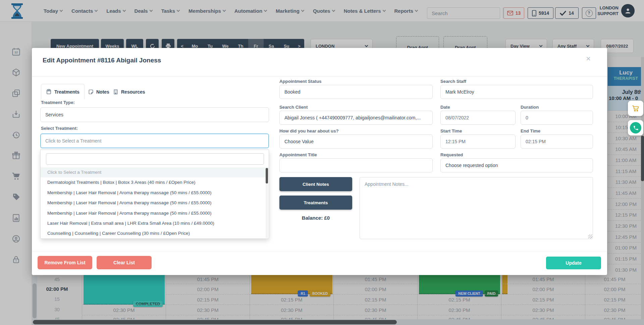 The height and width of the screenshot is (325, 644). What do you see at coordinates (356, 118) in the screenshot?
I see `search-client-field` at bounding box center [356, 118].